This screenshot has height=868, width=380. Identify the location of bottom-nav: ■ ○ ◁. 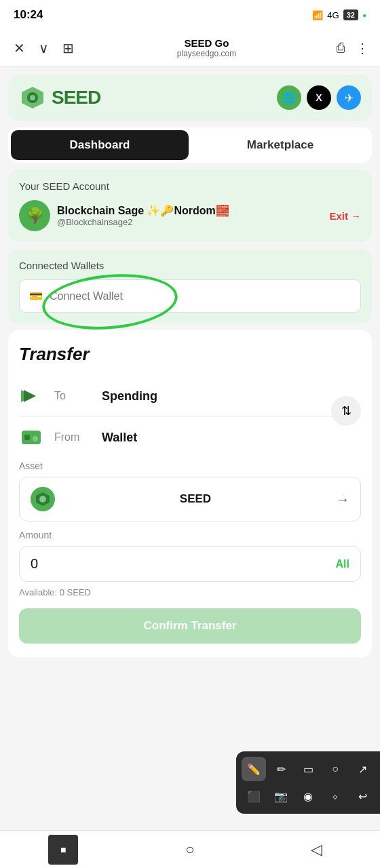
(190, 849).